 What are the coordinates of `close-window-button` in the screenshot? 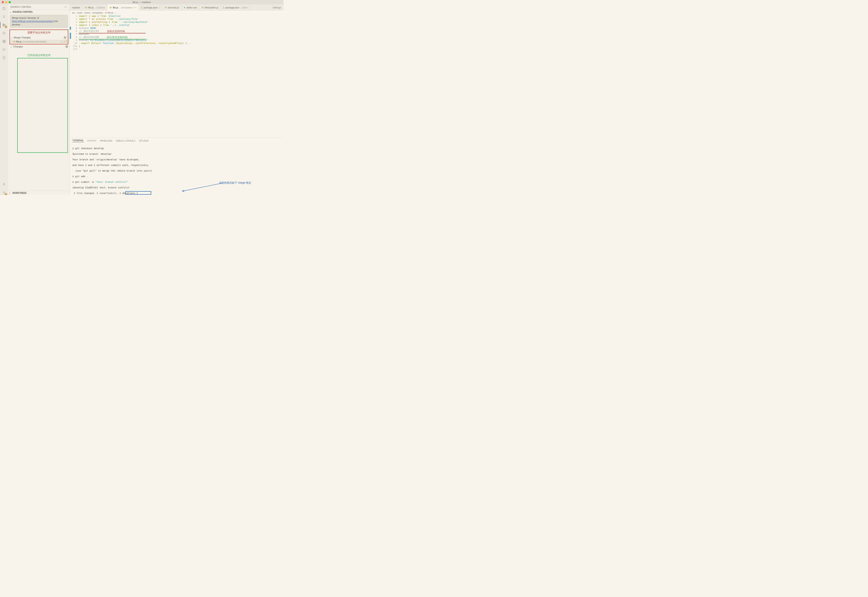 It's located at (3, 2).